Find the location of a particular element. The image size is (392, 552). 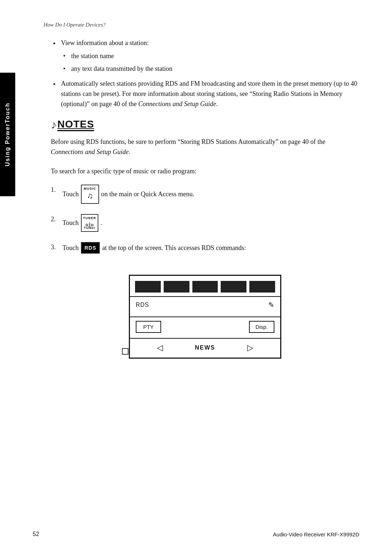

sub-bullet-1: the station name is located at coordinates (210, 56).